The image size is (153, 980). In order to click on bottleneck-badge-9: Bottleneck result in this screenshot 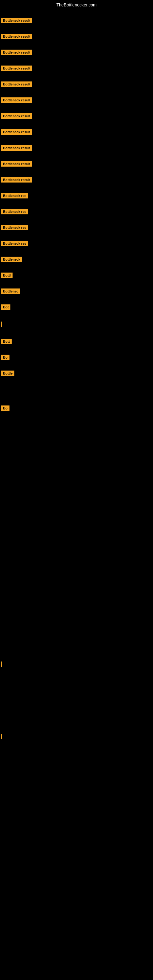, I will do `click(17, 148)`.